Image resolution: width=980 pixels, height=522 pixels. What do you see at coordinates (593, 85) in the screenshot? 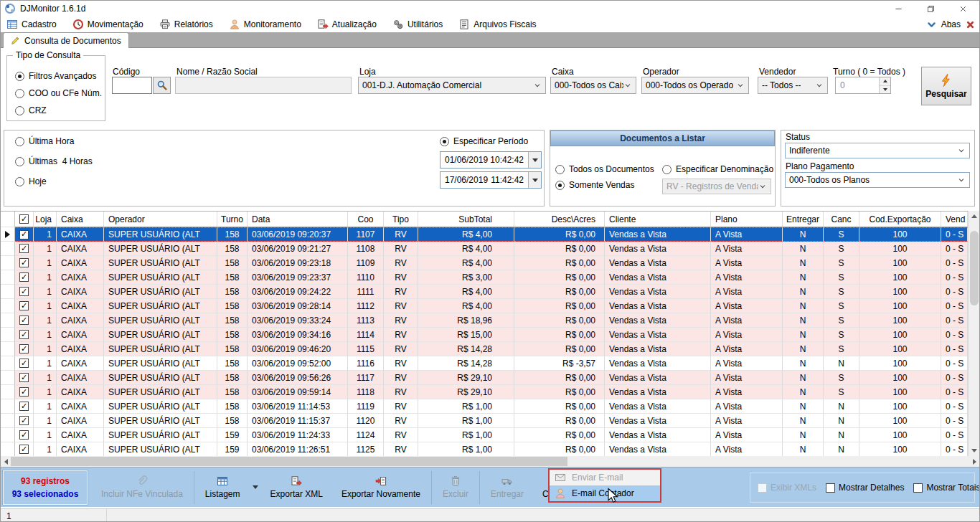
I see `caixa-select: 000-Todos os Caixa:` at bounding box center [593, 85].